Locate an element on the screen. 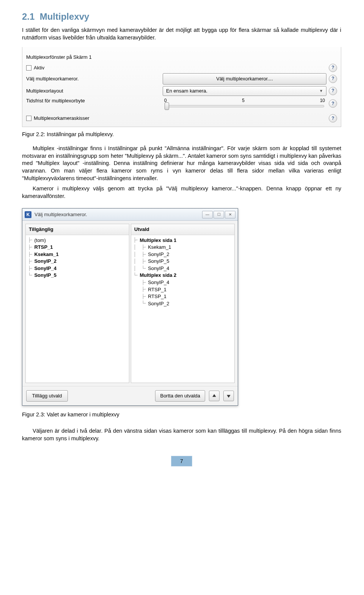  minimize-button: — is located at coordinates (207, 215).